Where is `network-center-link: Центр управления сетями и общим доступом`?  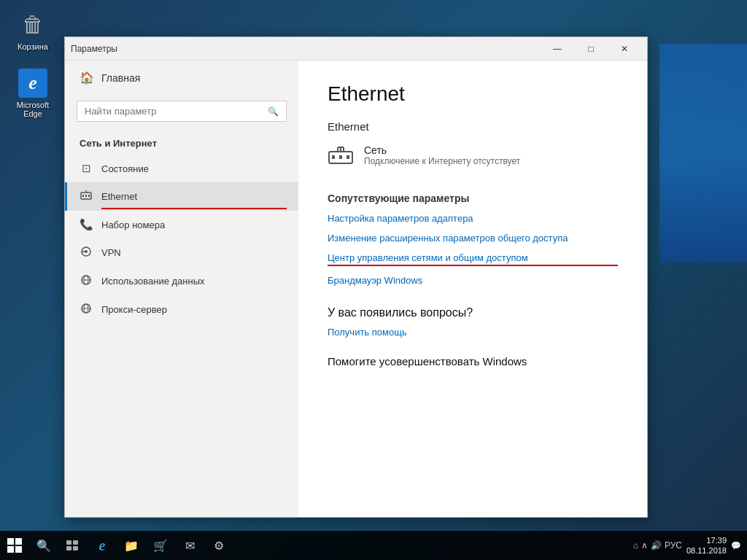
network-center-link: Центр управления сетями и общим доступом is located at coordinates (473, 258).